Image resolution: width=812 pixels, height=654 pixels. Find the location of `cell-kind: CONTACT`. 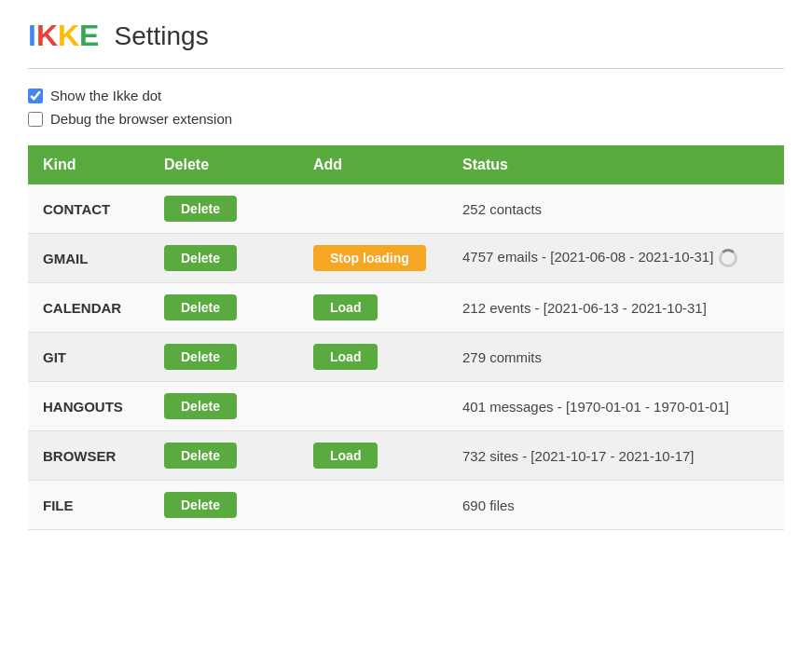

cell-kind: CONTACT is located at coordinates (89, 209).